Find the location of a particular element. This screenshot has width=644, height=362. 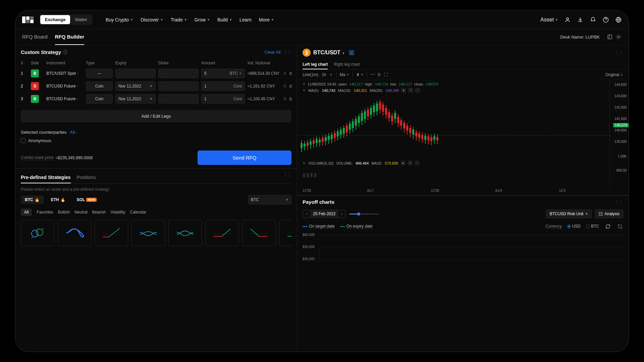

nav-more: More▼ is located at coordinates (266, 20).